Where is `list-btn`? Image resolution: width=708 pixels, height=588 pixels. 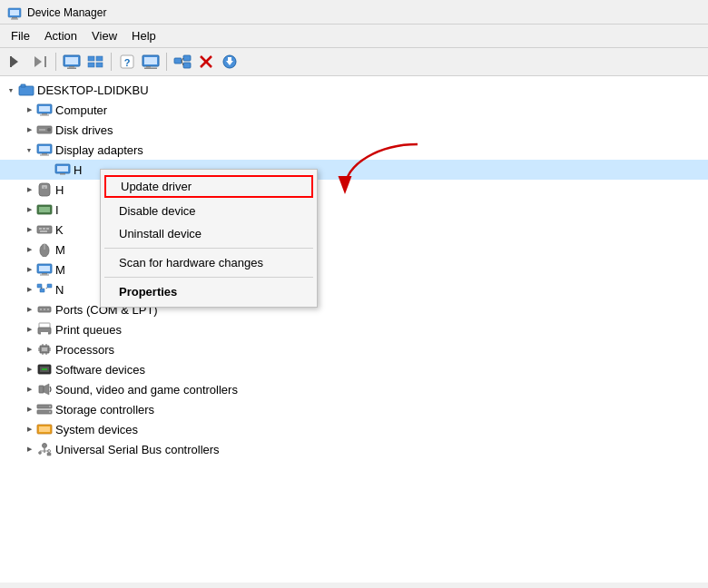 list-btn is located at coordinates (95, 62).